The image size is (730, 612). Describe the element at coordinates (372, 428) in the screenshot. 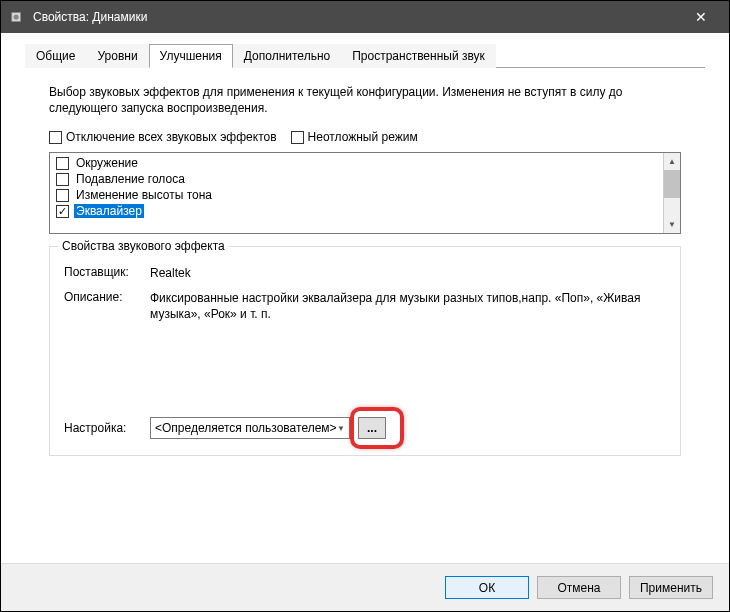

I see `more-settings-button: ...` at that location.